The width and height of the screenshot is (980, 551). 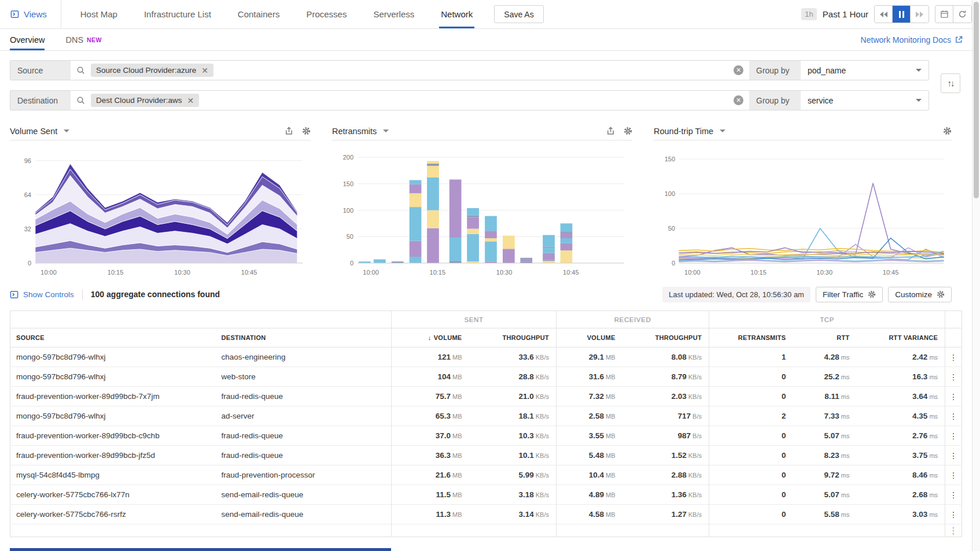 I want to click on calendar-button, so click(x=944, y=14).